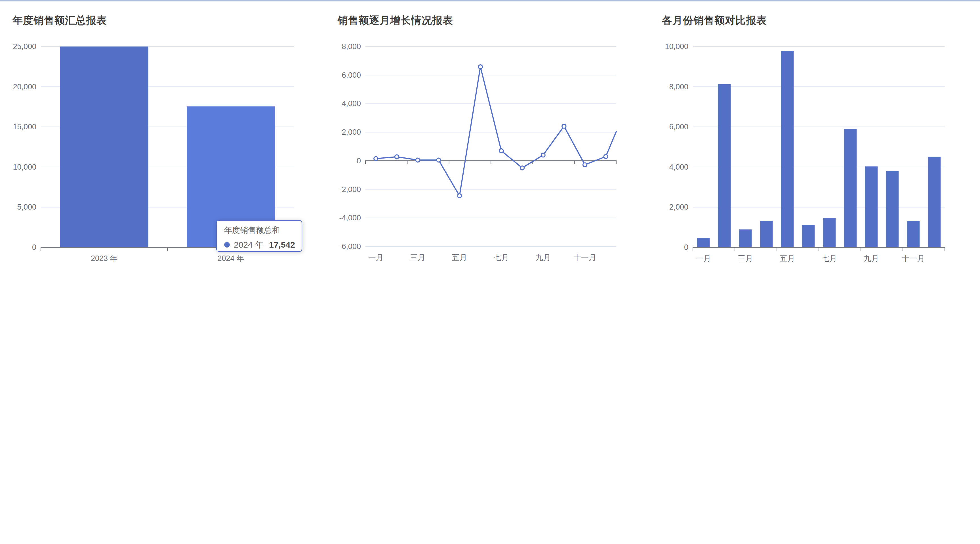 This screenshot has width=980, height=544. Describe the element at coordinates (495, 132) in the screenshot. I see `line-series` at that location.